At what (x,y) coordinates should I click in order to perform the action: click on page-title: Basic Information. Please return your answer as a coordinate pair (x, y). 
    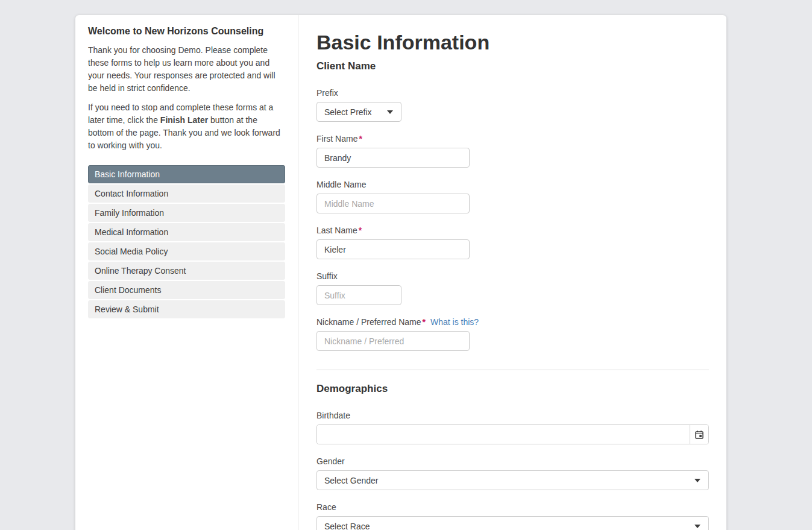
    Looking at the image, I should click on (512, 42).